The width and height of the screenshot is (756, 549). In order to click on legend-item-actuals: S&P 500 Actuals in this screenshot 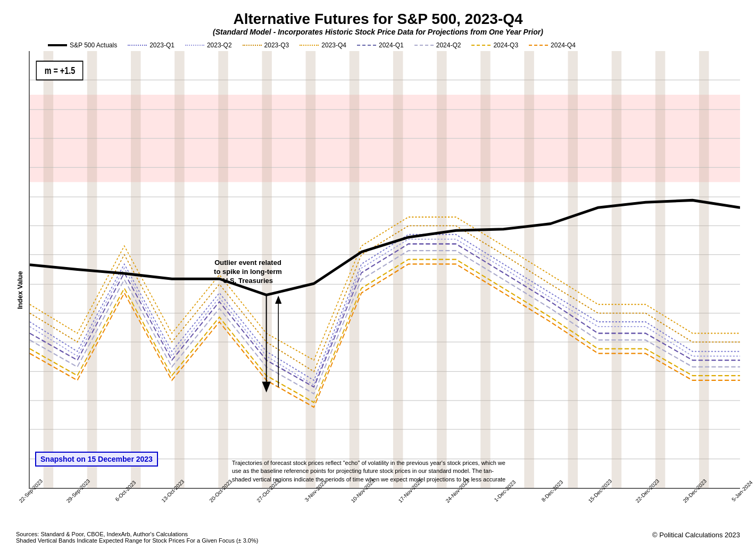, I will do `click(82, 45)`.